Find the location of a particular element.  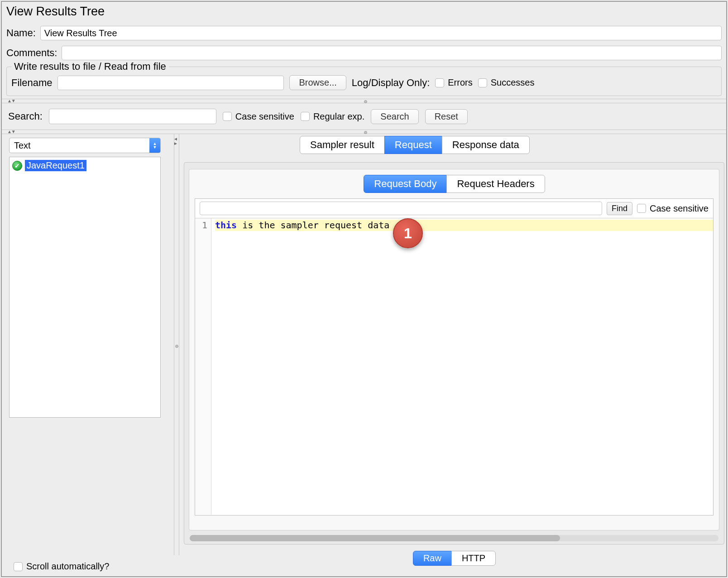

file-legend: Write results to file / Read from file is located at coordinates (90, 67).